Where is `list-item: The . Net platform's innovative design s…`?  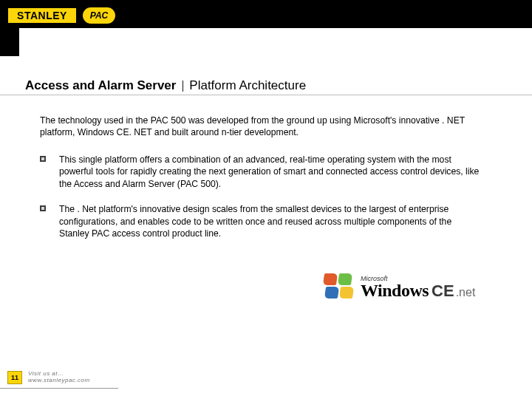 list-item: The . Net platform's innovative design s… is located at coordinates (262, 222).